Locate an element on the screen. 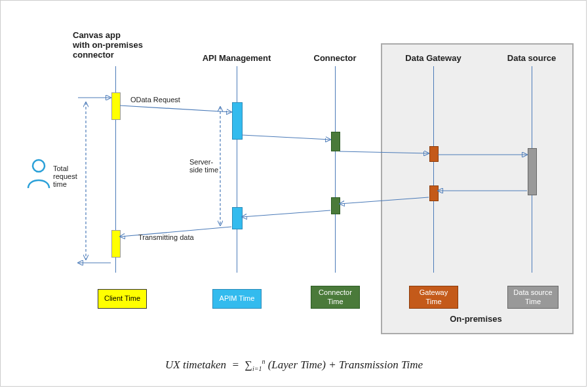 The image size is (588, 388). label-odata-request: OData Request is located at coordinates (155, 100).